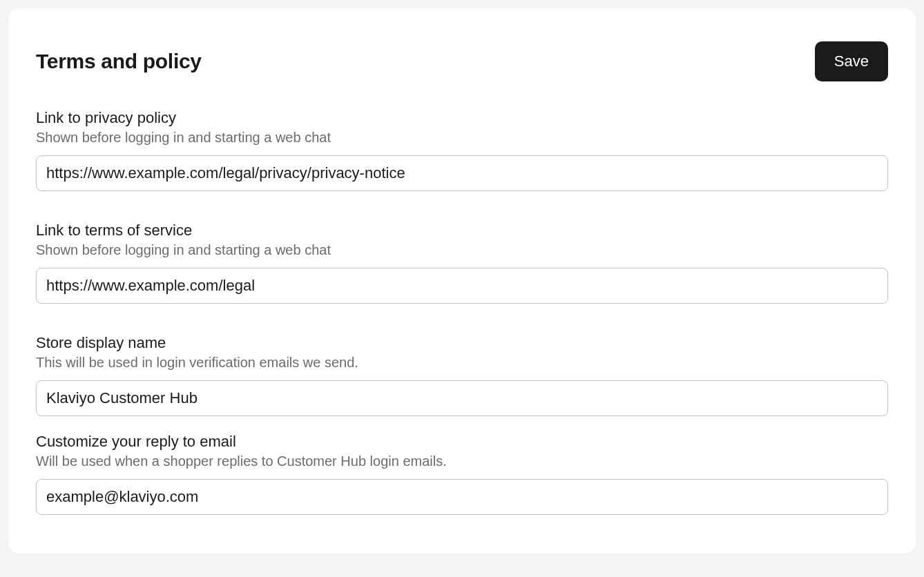  I want to click on reply-to-input, so click(462, 497).